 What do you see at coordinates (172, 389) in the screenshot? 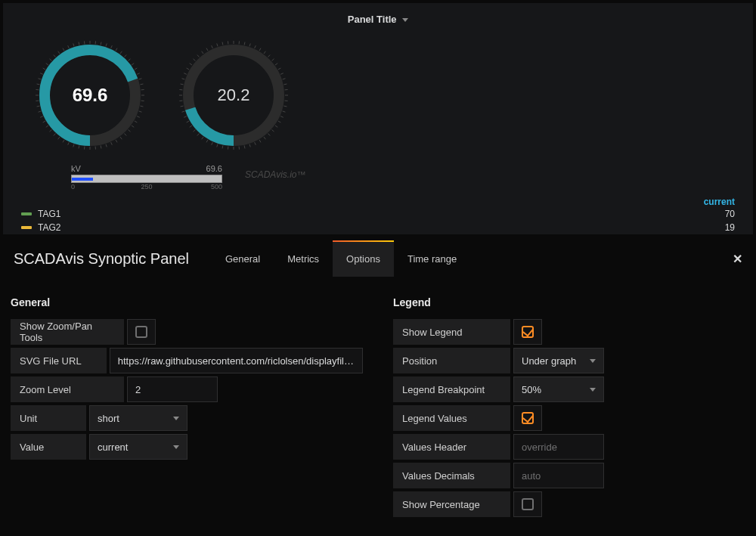
I see `input-zoom-level` at bounding box center [172, 389].